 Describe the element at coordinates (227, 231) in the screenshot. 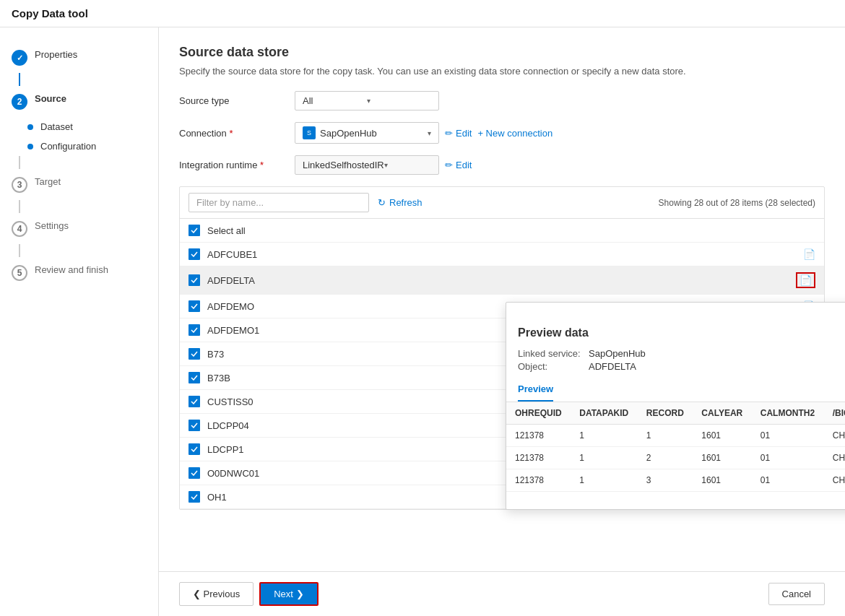

I see `select-all-label: Select all` at that location.